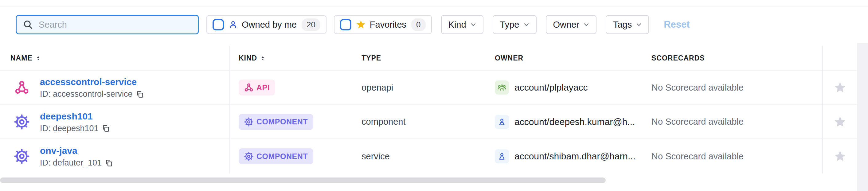  What do you see at coordinates (218, 25) in the screenshot?
I see `owned-by-me-checkbox` at bounding box center [218, 25].